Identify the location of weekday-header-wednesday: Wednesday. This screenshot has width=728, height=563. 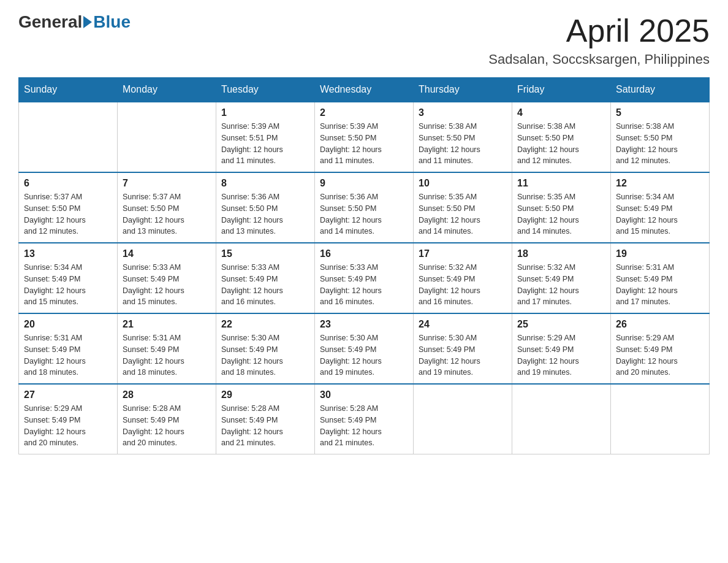
(364, 90).